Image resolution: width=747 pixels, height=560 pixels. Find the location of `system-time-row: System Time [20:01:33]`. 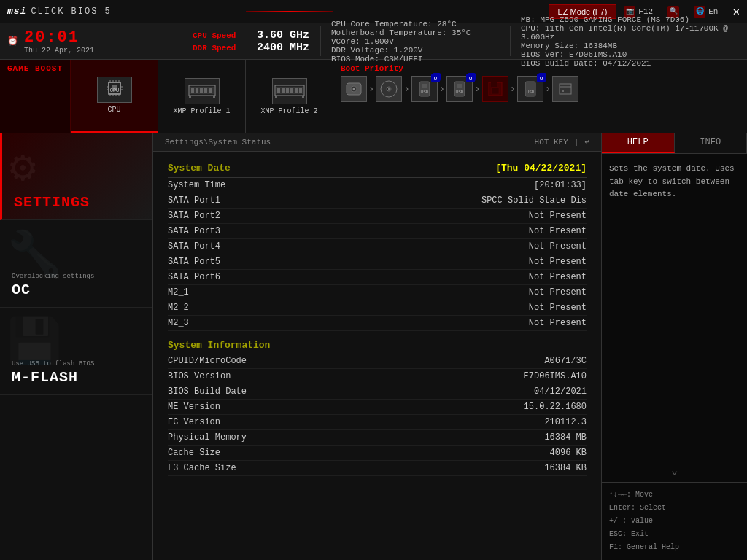

system-time-row: System Time [20:01:33] is located at coordinates (377, 185).